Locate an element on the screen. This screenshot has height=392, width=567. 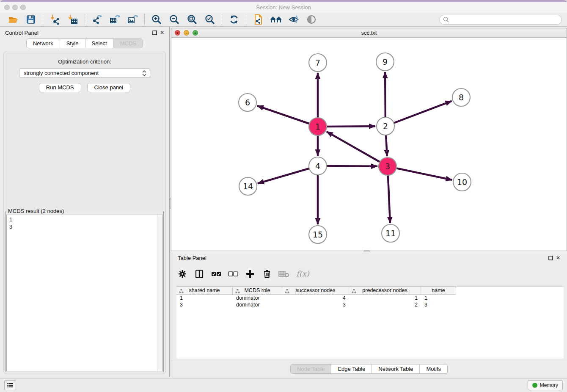
graph-node-1: 1 is located at coordinates (318, 127).